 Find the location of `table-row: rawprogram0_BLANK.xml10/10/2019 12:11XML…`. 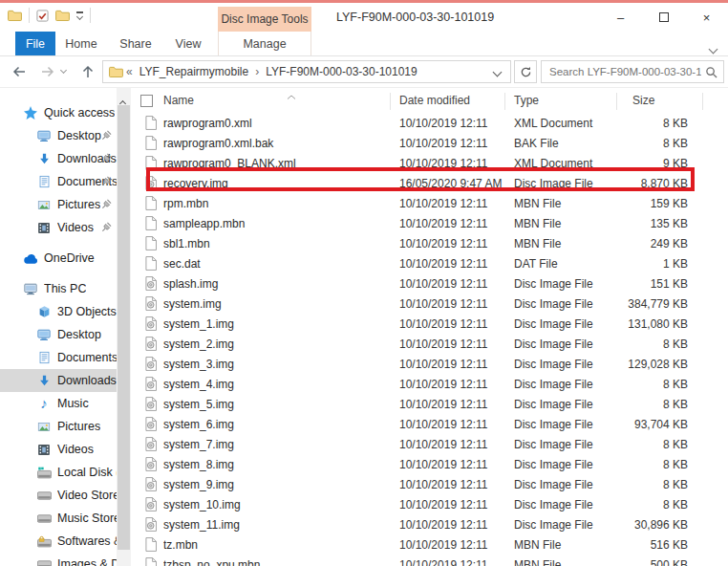

table-row: rawprogram0_BLANK.xml10/10/2019 12:11XML… is located at coordinates (430, 163).